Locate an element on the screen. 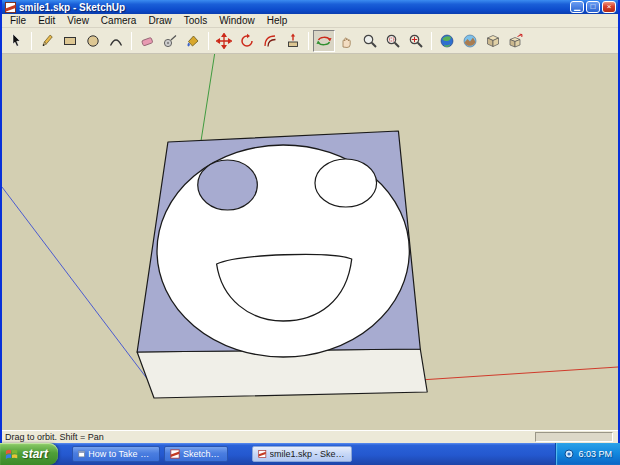  start-label: start is located at coordinates (35, 454).